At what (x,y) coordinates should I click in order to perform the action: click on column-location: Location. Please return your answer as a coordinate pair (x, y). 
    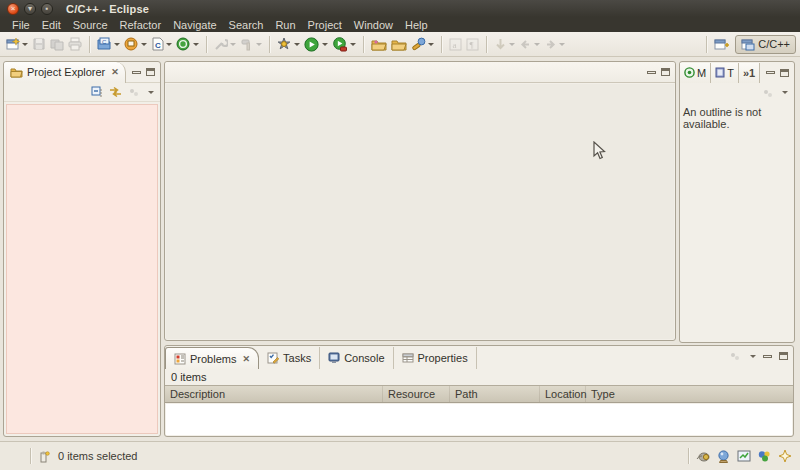
    Looking at the image, I should click on (563, 394).